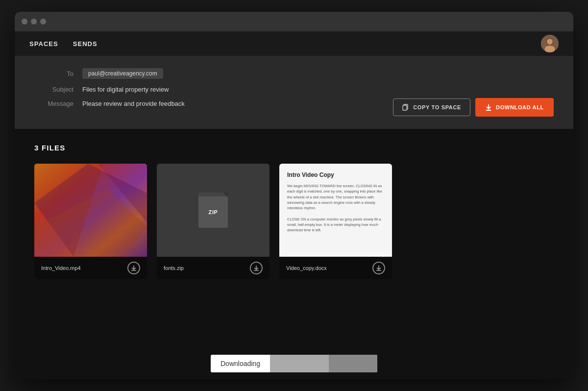  What do you see at coordinates (336, 268) in the screenshot?
I see `file-footer-doc: Video_copy.docx` at bounding box center [336, 268].